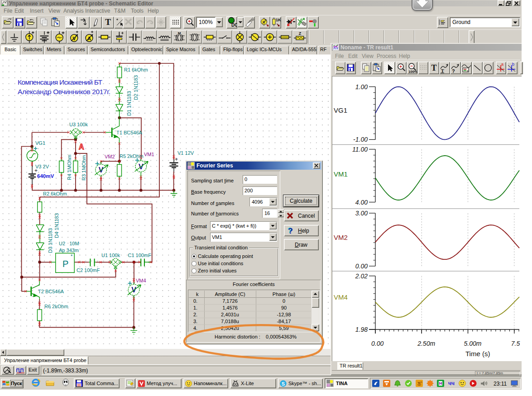 This screenshot has height=396, width=532. What do you see at coordinates (361, 202) in the screenshot?
I see `svg-text: 4.00` at bounding box center [361, 202].